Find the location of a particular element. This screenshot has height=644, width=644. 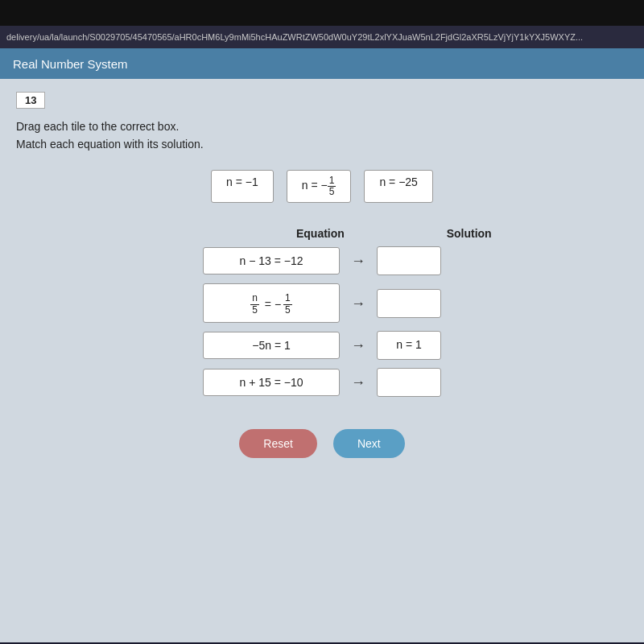

next-button: Next is located at coordinates (369, 444).